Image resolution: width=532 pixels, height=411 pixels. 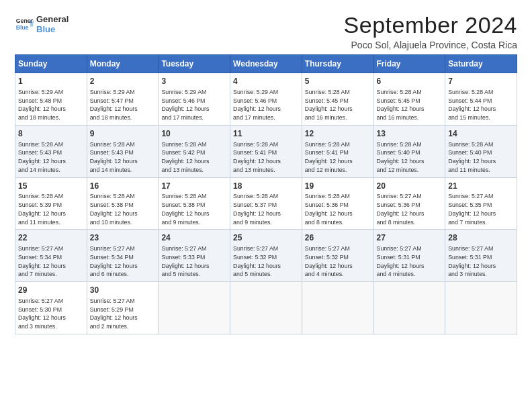 What do you see at coordinates (337, 203) in the screenshot?
I see `calendar-cell: 19Sunrise: 5:28 AMSunset: 5:36 PMDayligh…` at bounding box center [337, 203].